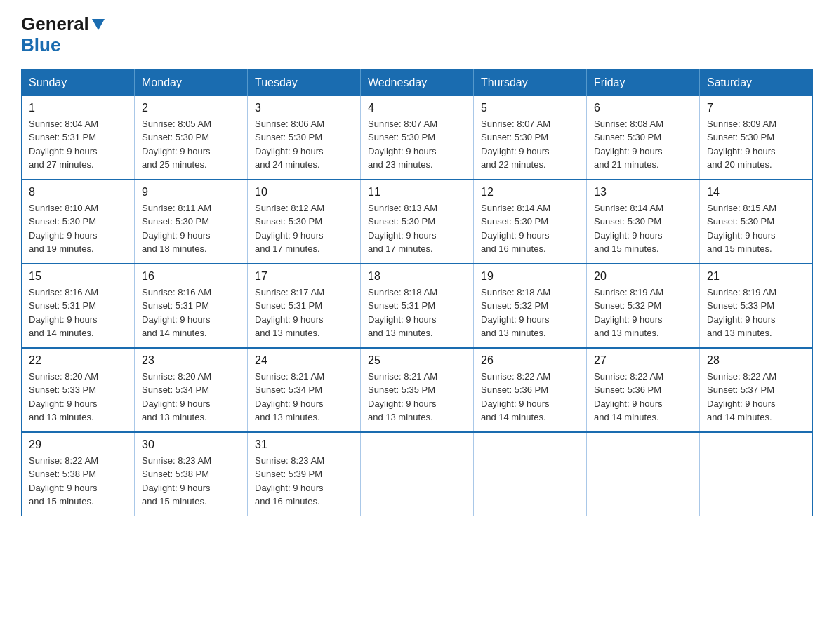  What do you see at coordinates (417, 306) in the screenshot?
I see `week-row-3: 15Sunrise: 8:16 AMSunset: 5:31 PMDayligh…` at bounding box center [417, 306].